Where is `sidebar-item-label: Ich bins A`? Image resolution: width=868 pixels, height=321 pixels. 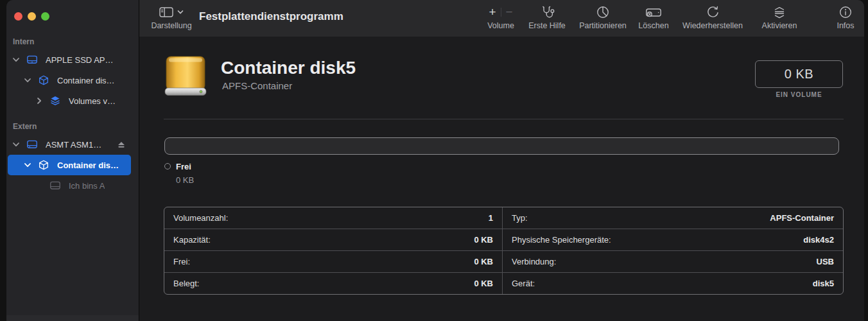 sidebar-item-label: Ich bins A is located at coordinates (87, 186).